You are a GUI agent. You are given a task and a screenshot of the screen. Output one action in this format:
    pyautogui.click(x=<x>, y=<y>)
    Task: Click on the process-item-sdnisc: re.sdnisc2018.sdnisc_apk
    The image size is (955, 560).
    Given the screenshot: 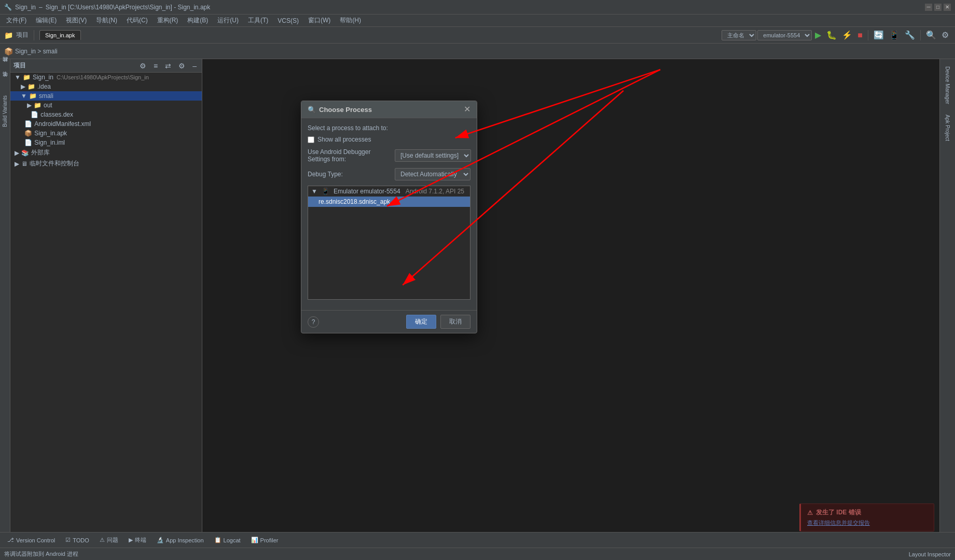 What is the action you would take?
    pyautogui.click(x=389, y=202)
    